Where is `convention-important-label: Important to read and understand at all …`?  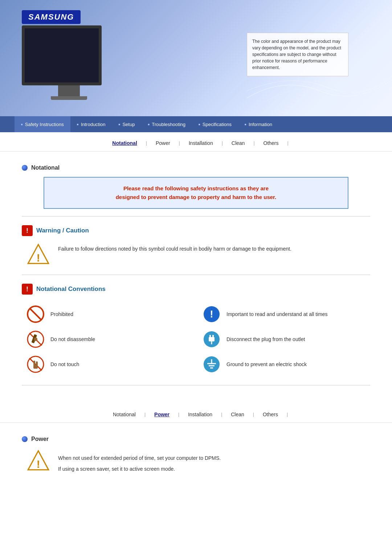 convention-important-label: Important to read and understand at all … is located at coordinates (277, 314).